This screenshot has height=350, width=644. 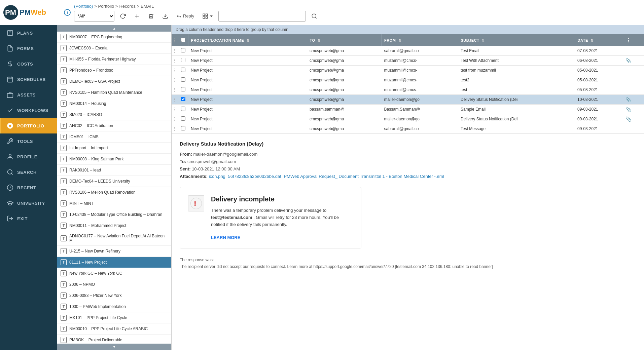 I want to click on scroll-up-arrow: ▲, so click(x=114, y=28).